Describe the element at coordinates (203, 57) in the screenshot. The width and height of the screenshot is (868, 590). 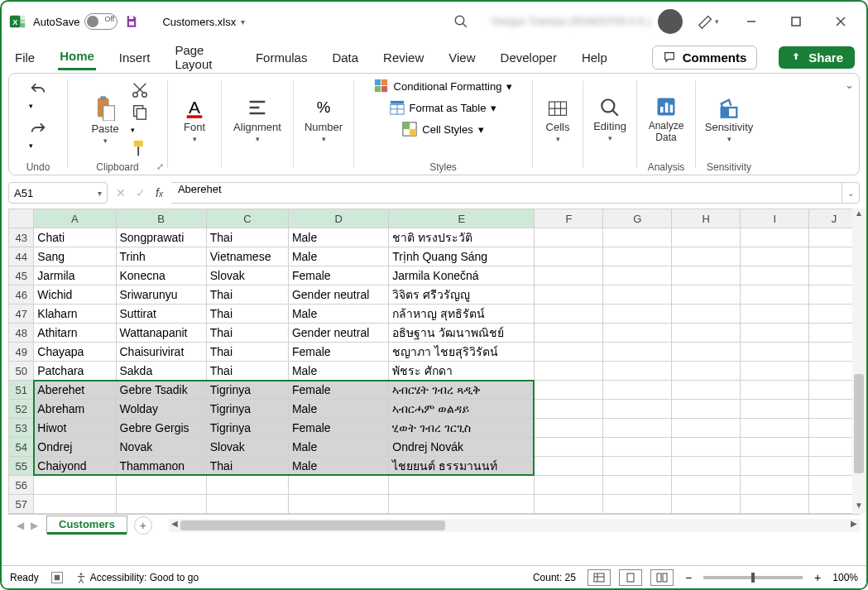
I see `tab-page-layout: Page Layout` at that location.